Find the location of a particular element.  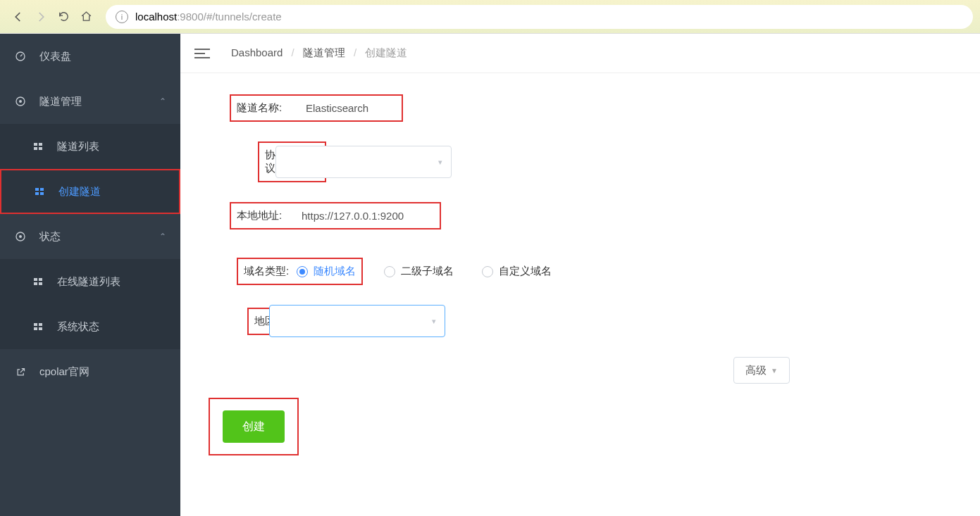

dashboard-icon is located at coordinates (20, 56).